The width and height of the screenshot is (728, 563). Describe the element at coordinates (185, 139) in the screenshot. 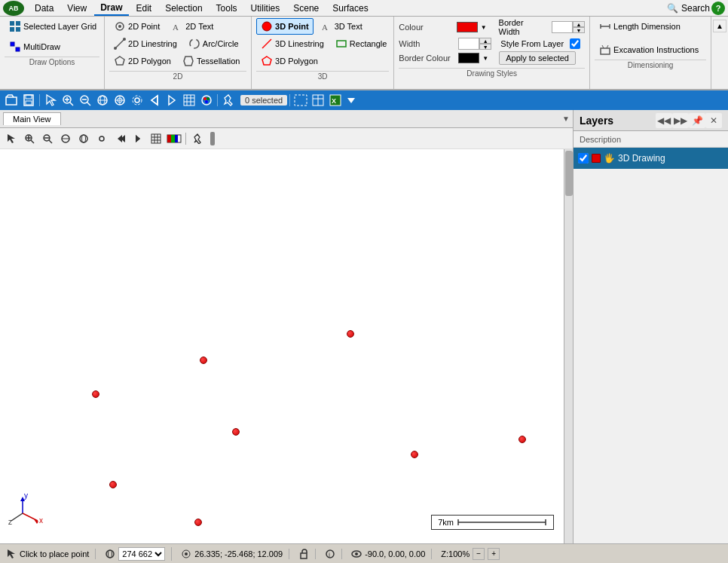

I see `ct-sep` at that location.